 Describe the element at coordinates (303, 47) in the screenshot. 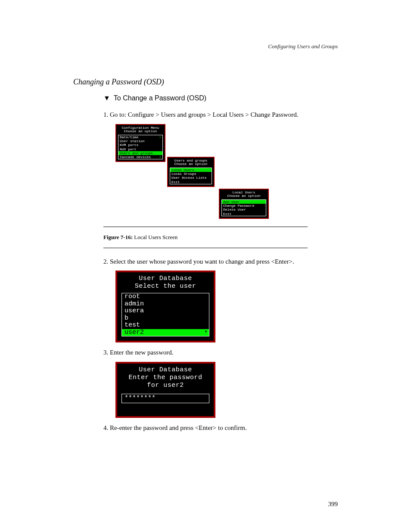

I see `running-header: Configuring Users and Groups` at that location.